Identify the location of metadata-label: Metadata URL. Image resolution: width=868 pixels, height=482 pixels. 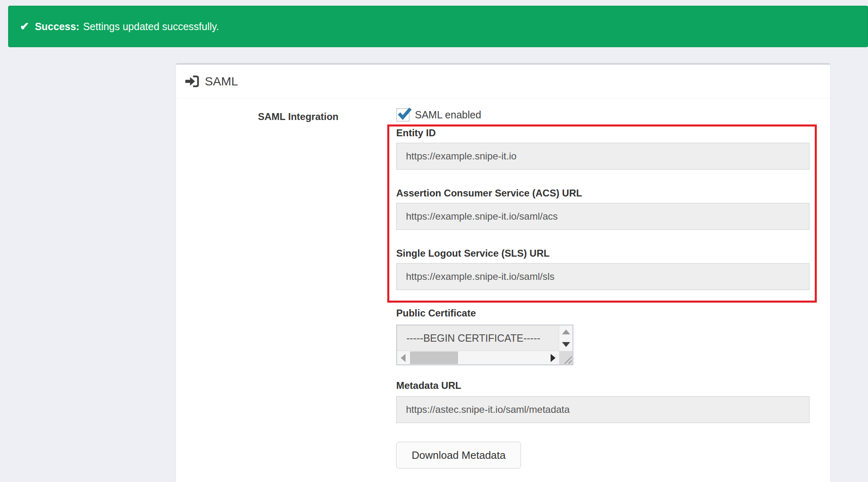
(603, 386).